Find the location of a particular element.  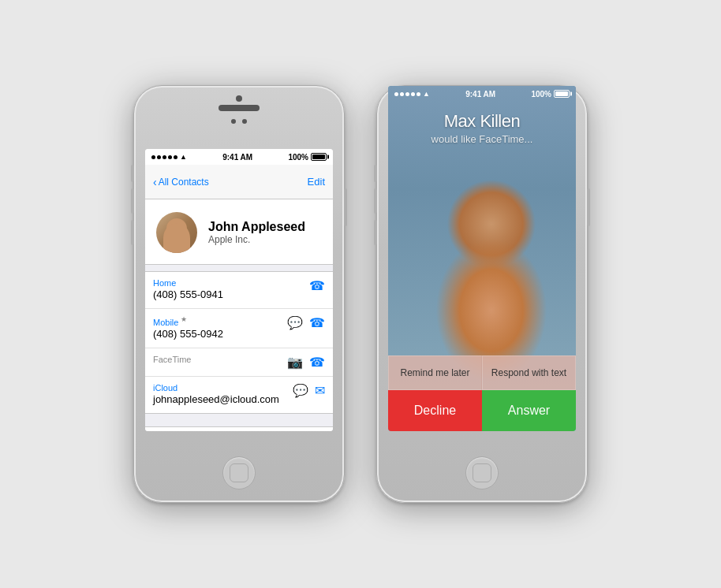

vol-down-button is located at coordinates (133, 233).